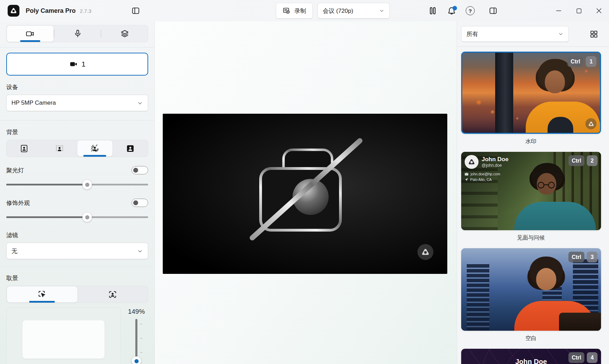  What do you see at coordinates (64, 336) in the screenshot?
I see `pan-zoom-preview` at bounding box center [64, 336].